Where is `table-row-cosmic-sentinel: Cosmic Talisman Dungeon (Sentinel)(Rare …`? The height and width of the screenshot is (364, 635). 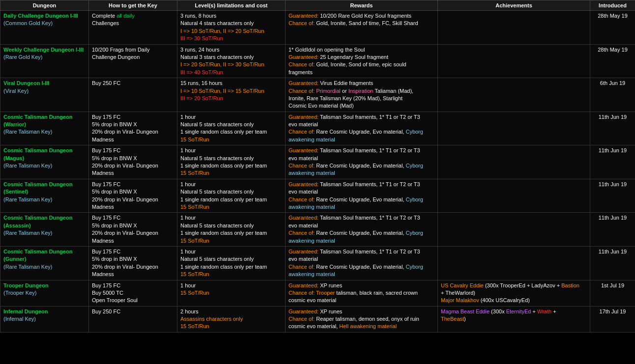 table-row-cosmic-sentinel: Cosmic Talisman Dungeon (Sentinel)(Rare … is located at coordinates (318, 196).